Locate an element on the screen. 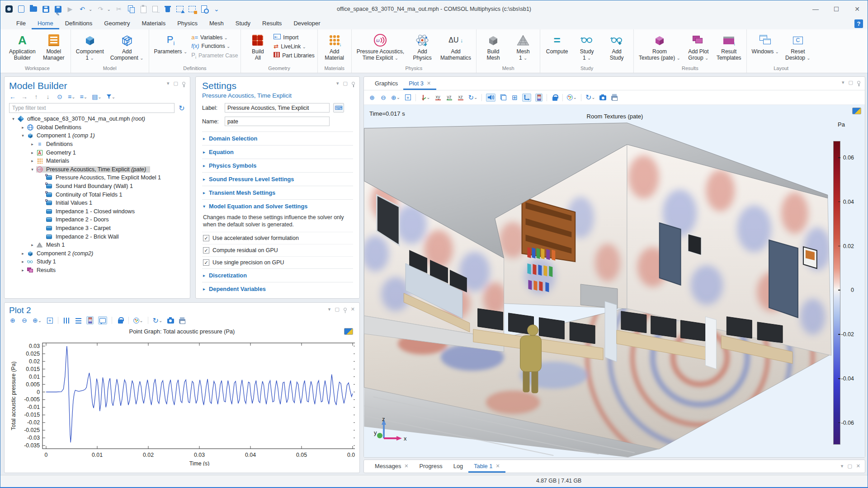 The width and height of the screenshot is (868, 488). ribbon-button: ↓ResultTemplates is located at coordinates (729, 47).